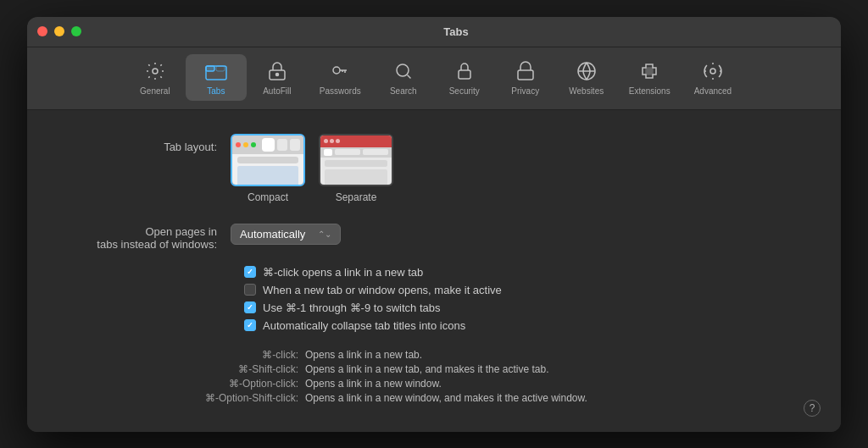  Describe the element at coordinates (253, 145) in the screenshot. I see `compact-dot-green` at that location.